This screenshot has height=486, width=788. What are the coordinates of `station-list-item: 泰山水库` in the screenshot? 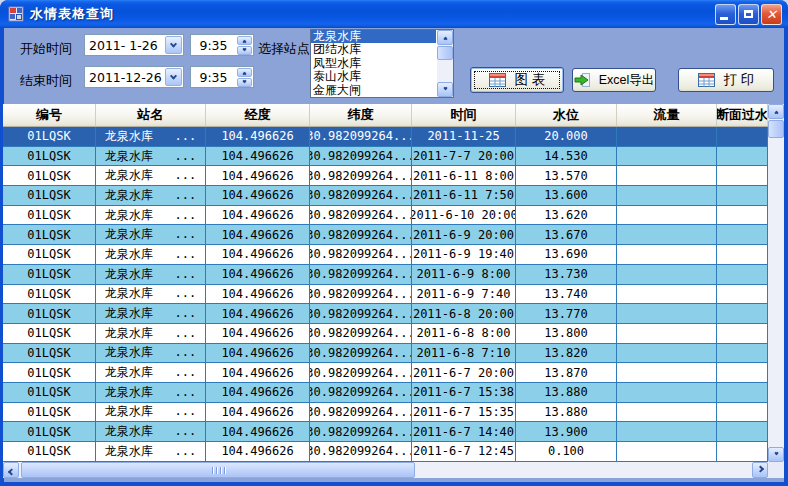 It's located at (374, 76).